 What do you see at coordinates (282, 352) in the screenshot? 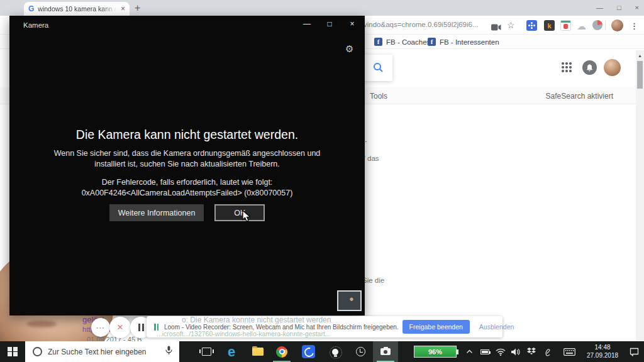
I see `chrome-icon` at bounding box center [282, 352].